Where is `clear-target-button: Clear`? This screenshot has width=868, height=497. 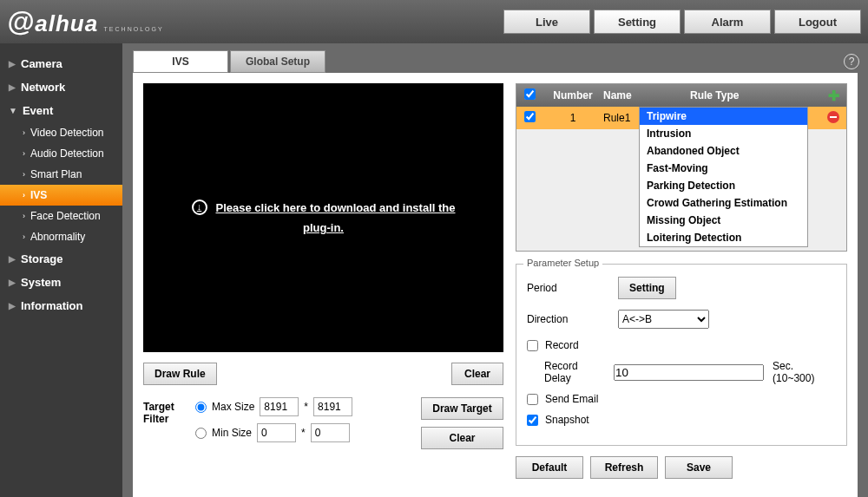
clear-target-button: Clear is located at coordinates (462, 438).